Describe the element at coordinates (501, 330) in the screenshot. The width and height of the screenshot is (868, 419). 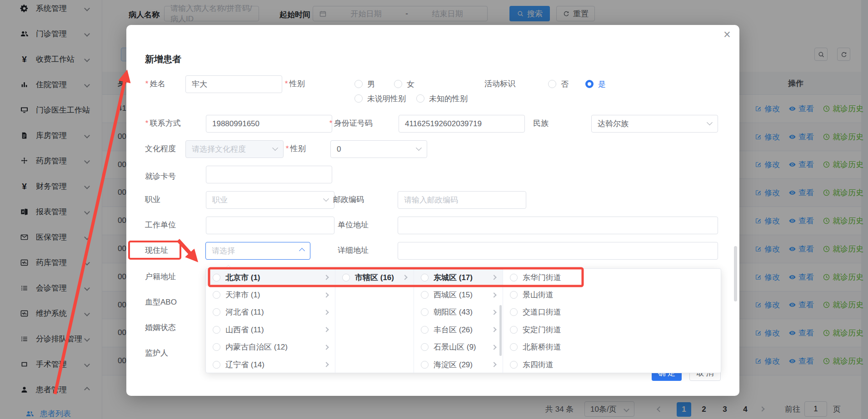
I see `scrollbar` at that location.